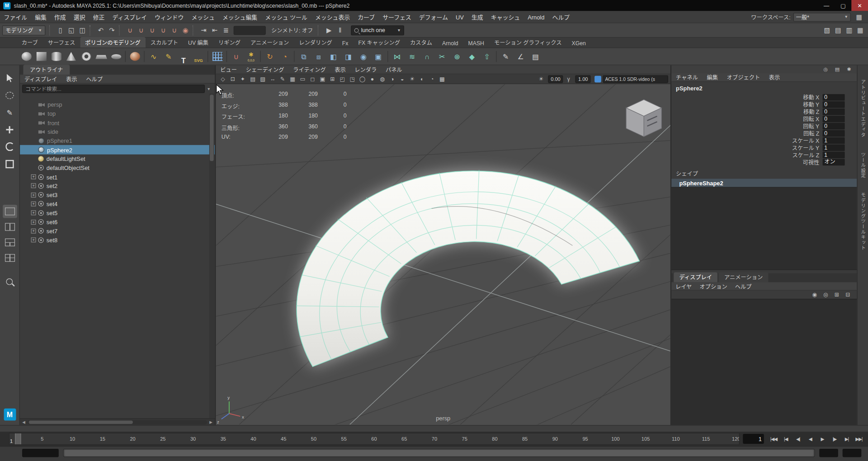 This screenshot has width=868, height=461. What do you see at coordinates (477, 17) in the screenshot?
I see `menu-item: 生成` at bounding box center [477, 17].